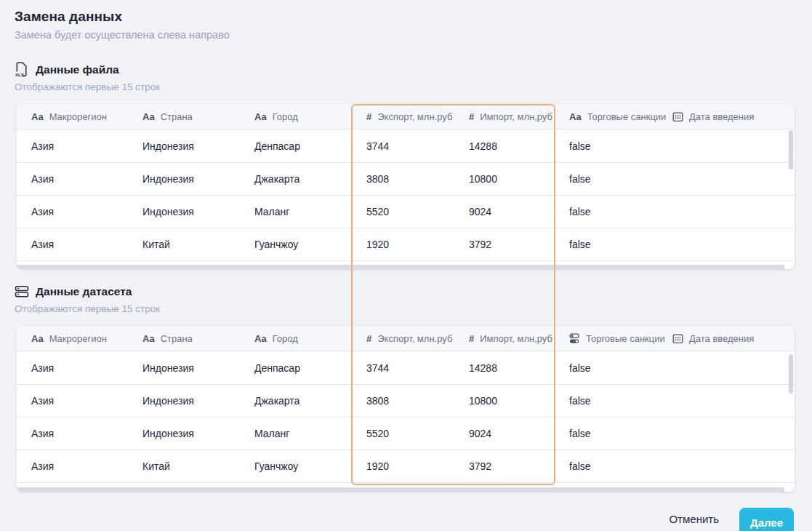 Image resolution: width=812 pixels, height=531 pixels. What do you see at coordinates (403, 145) in the screenshot?
I see `table-cell: 3744` at bounding box center [403, 145].